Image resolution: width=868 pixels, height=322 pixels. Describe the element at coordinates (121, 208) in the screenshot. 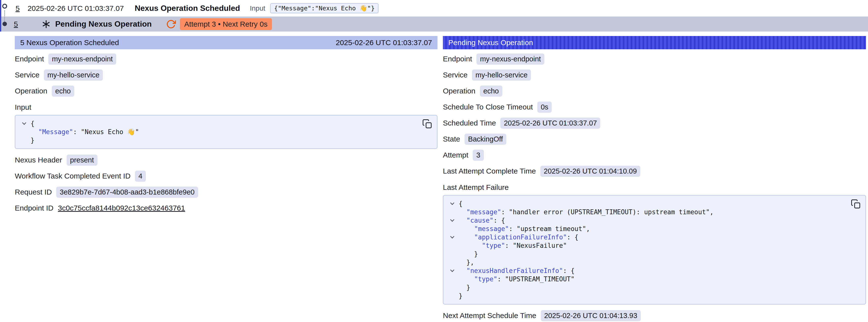

I see `detail-value-link: 3c0c75ccfa8144b092c13ce632463761` at that location.